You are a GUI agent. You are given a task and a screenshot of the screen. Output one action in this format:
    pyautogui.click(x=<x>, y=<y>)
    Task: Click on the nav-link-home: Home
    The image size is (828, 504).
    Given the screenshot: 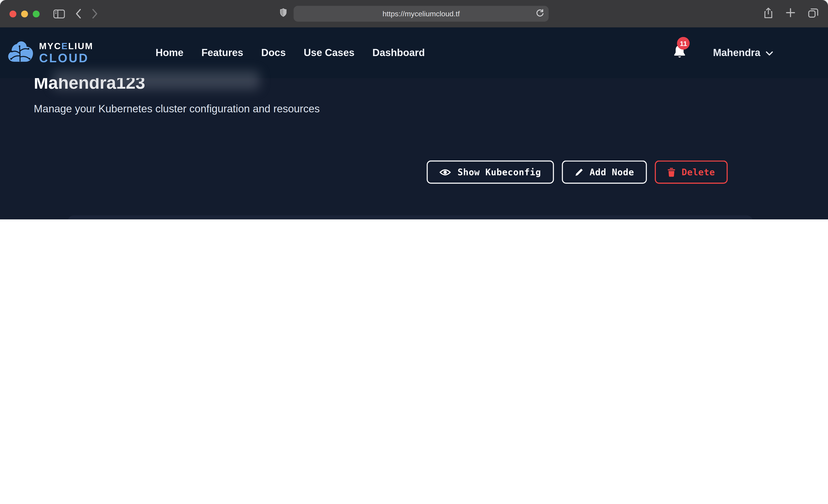 What is the action you would take?
    pyautogui.click(x=169, y=53)
    